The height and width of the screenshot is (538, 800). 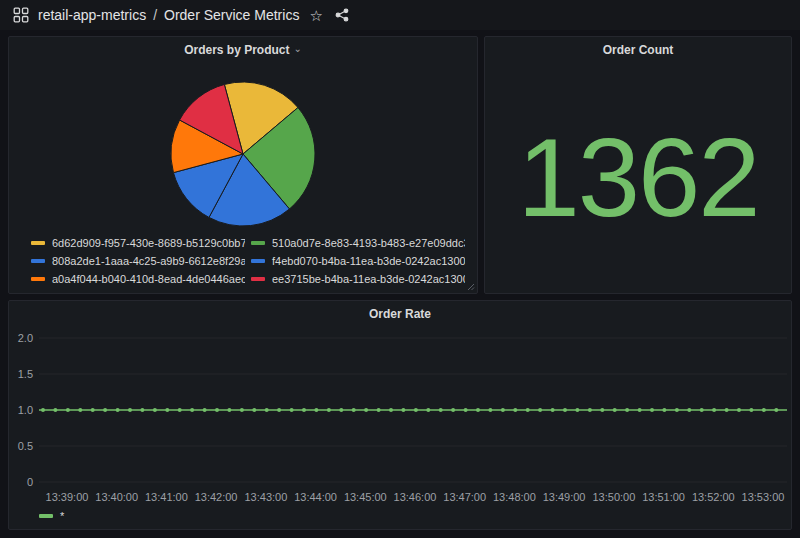 I want to click on x-axis-tick-label: 13:44:00, so click(x=316, y=497).